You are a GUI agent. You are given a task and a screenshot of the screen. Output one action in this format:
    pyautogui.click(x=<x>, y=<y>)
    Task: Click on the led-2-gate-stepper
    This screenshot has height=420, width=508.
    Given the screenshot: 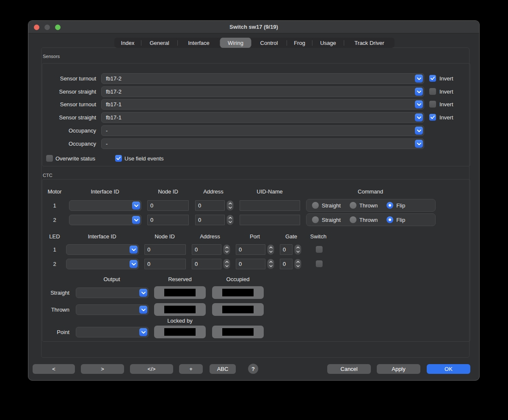 What is the action you would take?
    pyautogui.click(x=298, y=264)
    